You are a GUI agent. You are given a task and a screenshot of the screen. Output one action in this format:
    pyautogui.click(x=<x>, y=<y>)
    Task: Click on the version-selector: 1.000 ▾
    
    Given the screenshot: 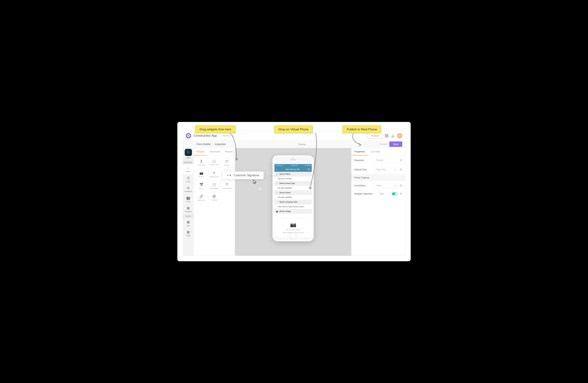 What is the action you would take?
    pyautogui.click(x=188, y=158)
    